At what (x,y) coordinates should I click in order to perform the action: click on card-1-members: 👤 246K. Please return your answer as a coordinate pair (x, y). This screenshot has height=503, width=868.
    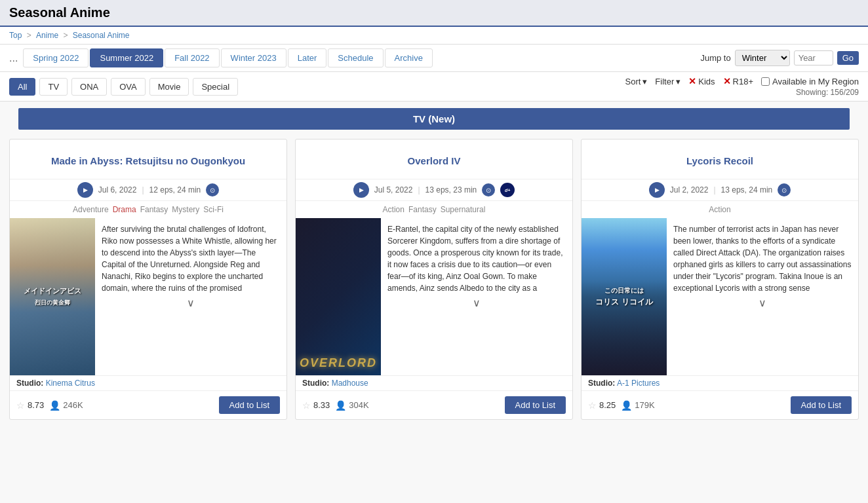
    Looking at the image, I should click on (66, 405).